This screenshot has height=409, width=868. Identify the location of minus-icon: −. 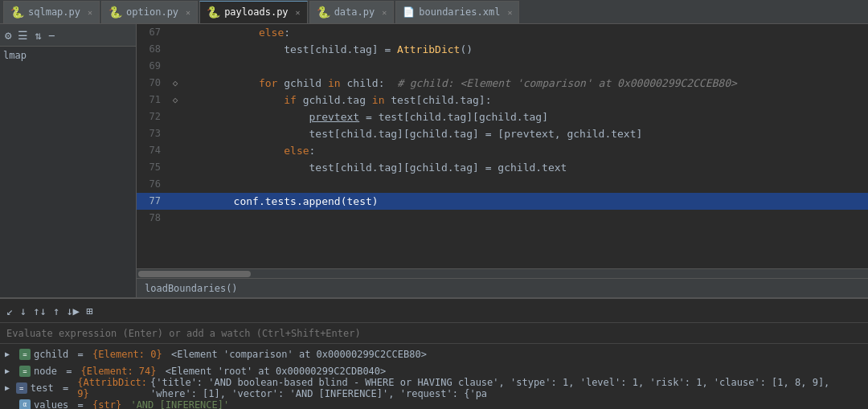
(51, 35).